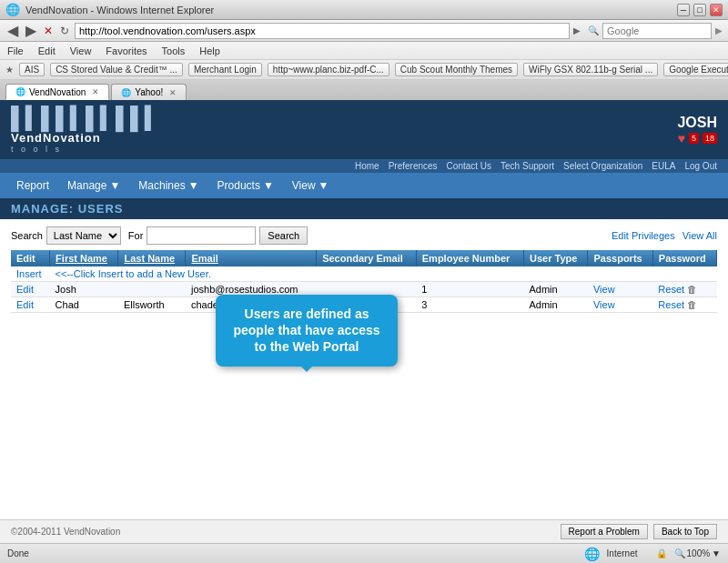 Image resolution: width=728 pixels, height=563 pixels. What do you see at coordinates (697, 553) in the screenshot?
I see `zoom-control: 🔍 100% ▼` at bounding box center [697, 553].